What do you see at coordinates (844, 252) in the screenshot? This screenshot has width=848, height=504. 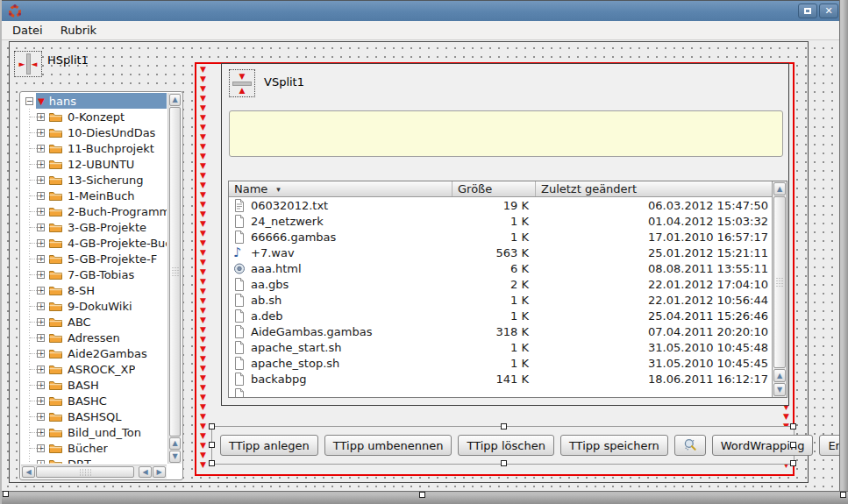 I see `window-right-resize-bar` at bounding box center [844, 252].